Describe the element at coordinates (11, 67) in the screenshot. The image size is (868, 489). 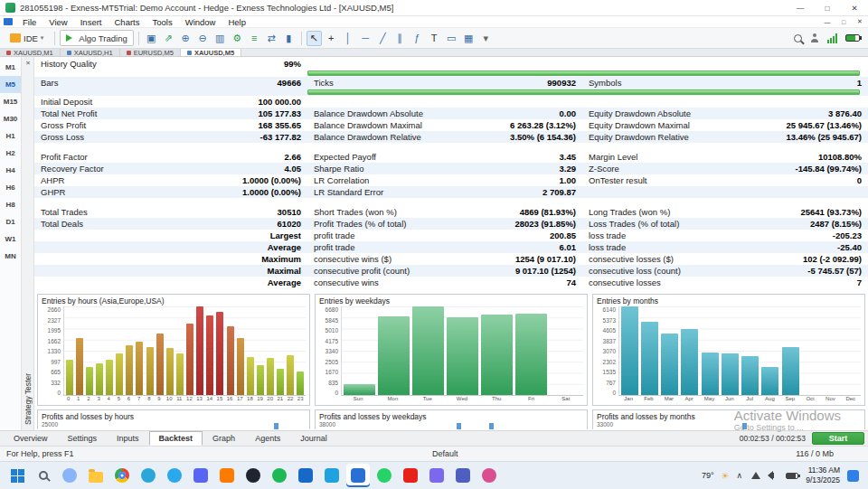
I see `timeframe-m1: M1` at that location.